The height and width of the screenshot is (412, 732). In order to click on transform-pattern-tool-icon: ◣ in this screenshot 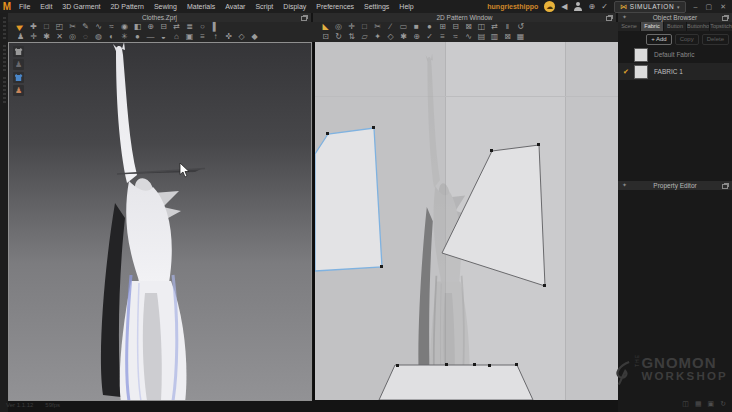, I will do `click(326, 27)`.